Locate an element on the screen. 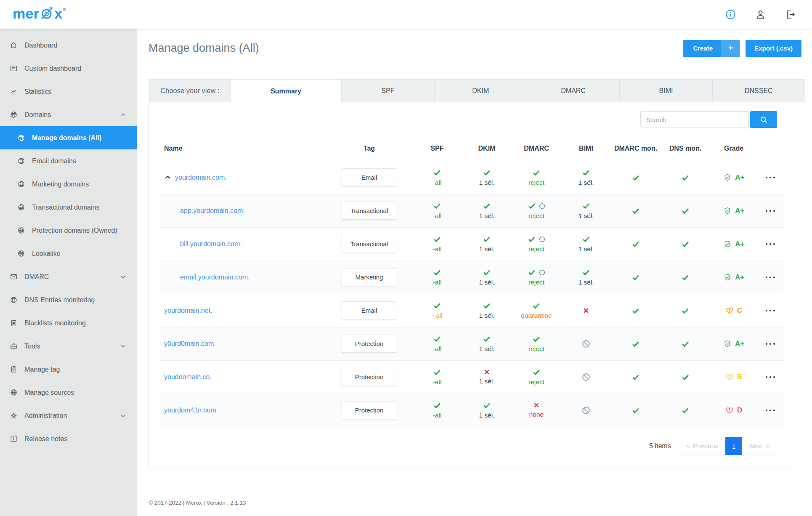 Image resolution: width=812 pixels, height=516 pixels. sidebar-item-label: Administration is located at coordinates (45, 416).